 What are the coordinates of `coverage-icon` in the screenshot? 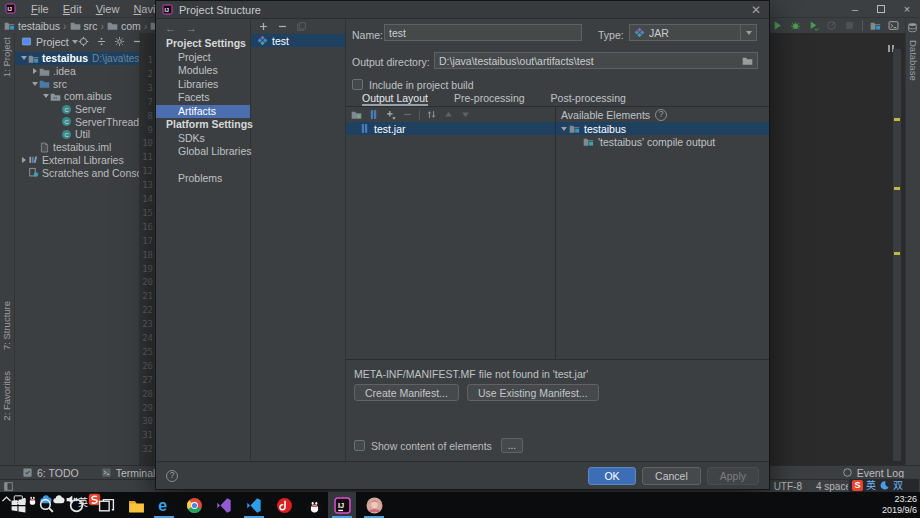 It's located at (814, 26).